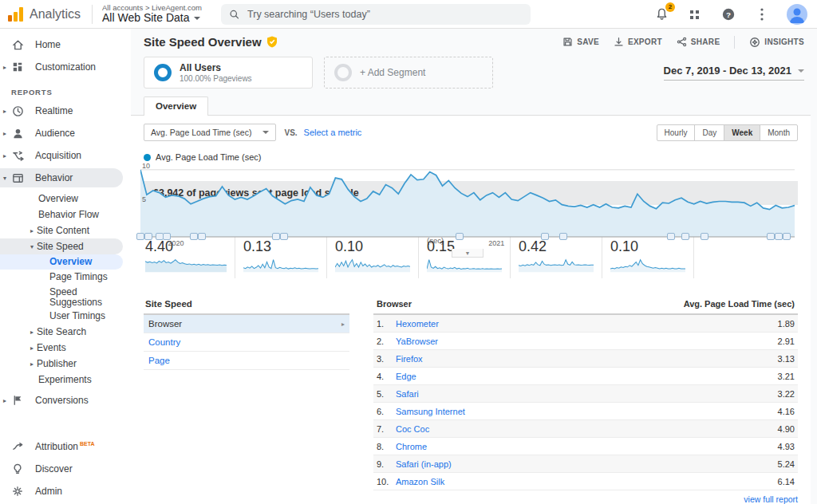 This screenshot has height=504, width=817. I want to click on user-avatar, so click(797, 14).